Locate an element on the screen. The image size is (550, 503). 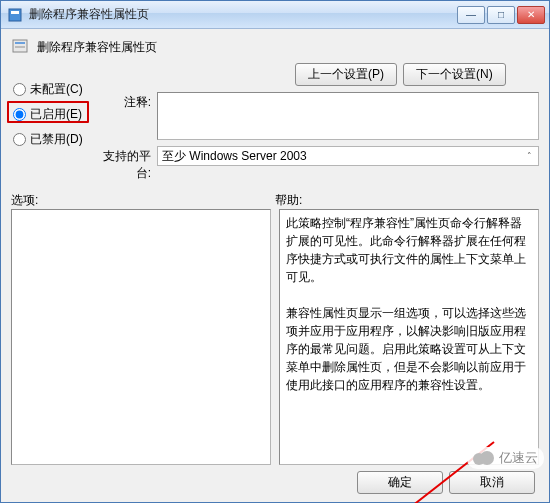
remark-textarea is located at coordinates (348, 116).